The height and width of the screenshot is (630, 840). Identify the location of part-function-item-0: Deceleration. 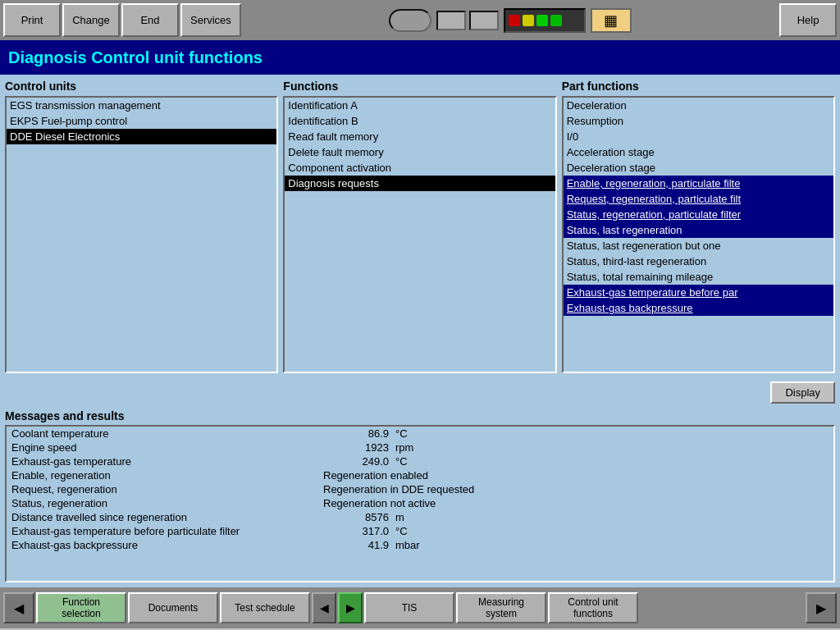
(699, 105).